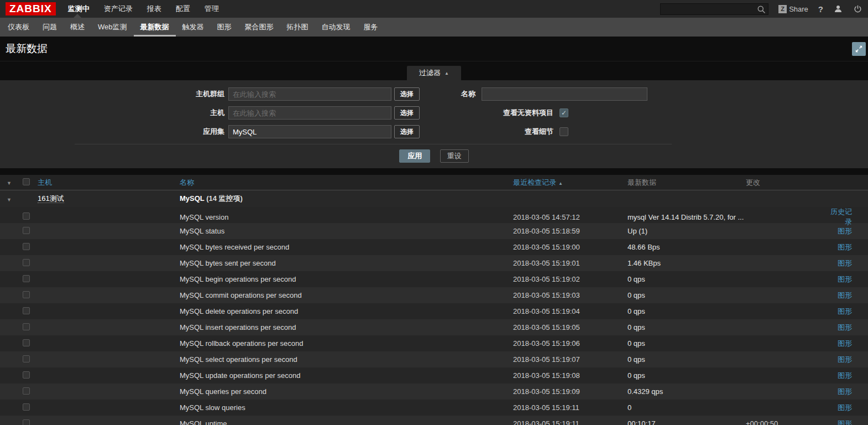 This screenshot has height=425, width=868. Describe the element at coordinates (371, 27) in the screenshot. I see `sub-nav-item: 服务` at that location.